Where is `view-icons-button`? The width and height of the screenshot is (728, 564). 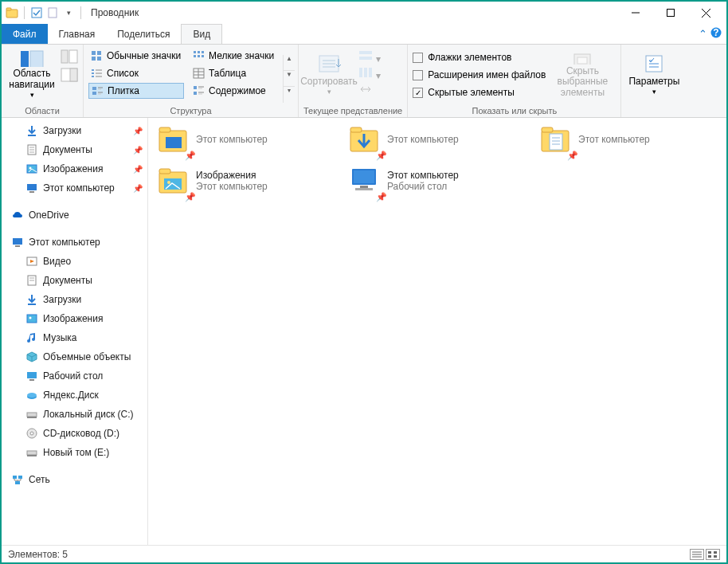 view-icons-button is located at coordinates (713, 554).